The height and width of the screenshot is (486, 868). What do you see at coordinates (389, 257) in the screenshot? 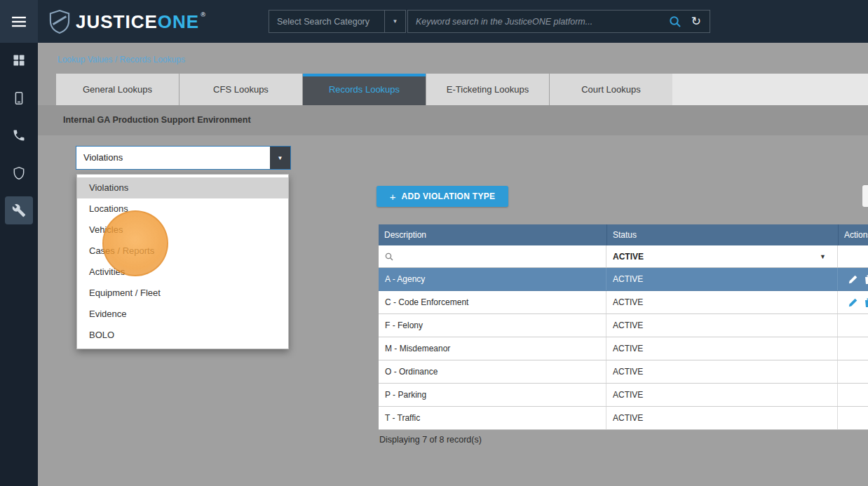
I see `filter-search-icon` at bounding box center [389, 257].